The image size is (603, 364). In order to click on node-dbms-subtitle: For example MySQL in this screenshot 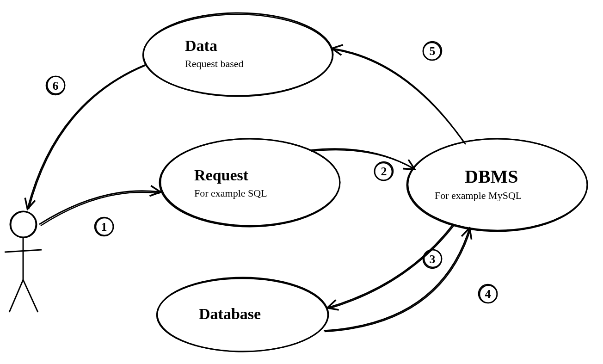, I will do `click(478, 195)`.